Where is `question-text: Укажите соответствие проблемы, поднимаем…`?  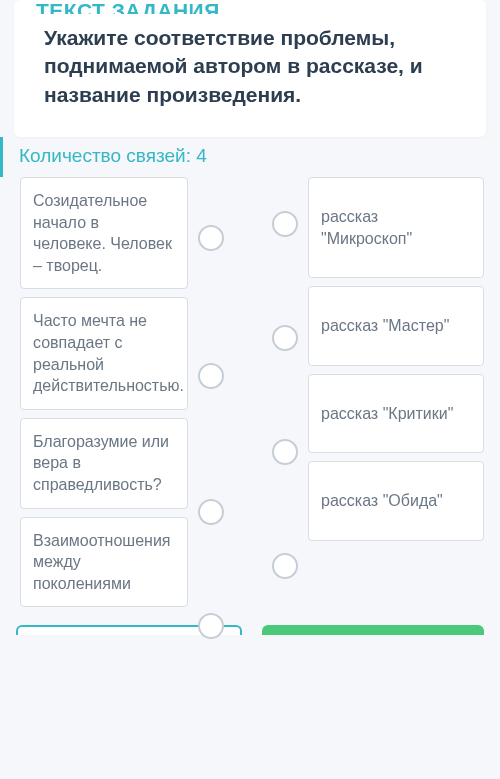
question-text: Укажите соответствие проблемы, поднимаем… is located at coordinates (250, 70).